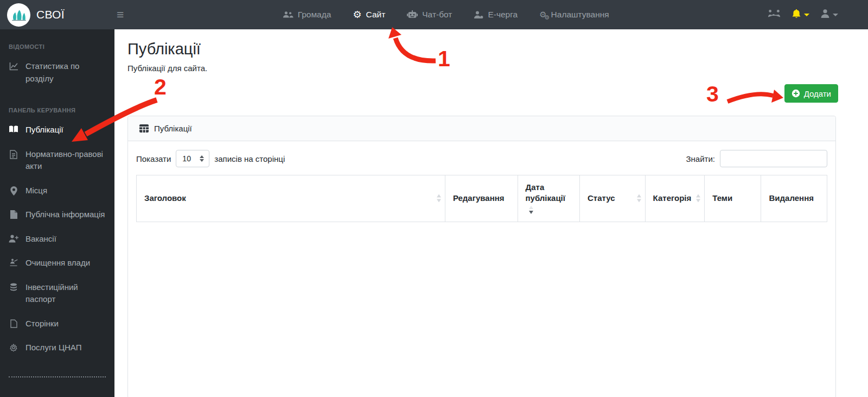 The width and height of the screenshot is (868, 397). I want to click on user-plus-icon, so click(14, 239).